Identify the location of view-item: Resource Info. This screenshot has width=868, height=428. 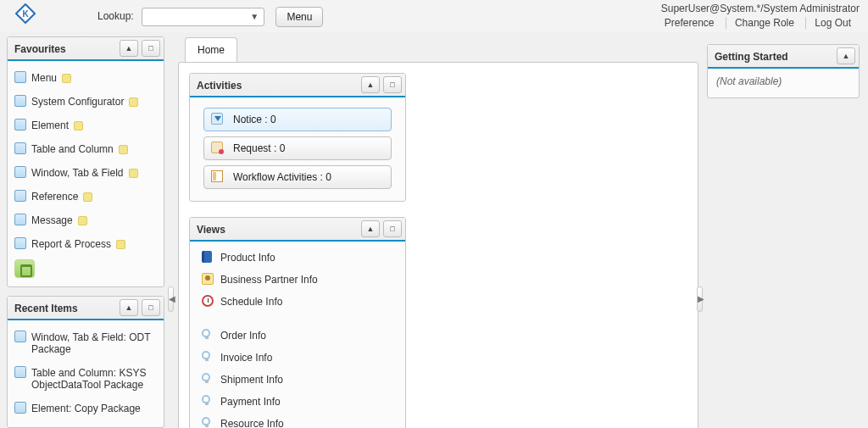
(298, 420).